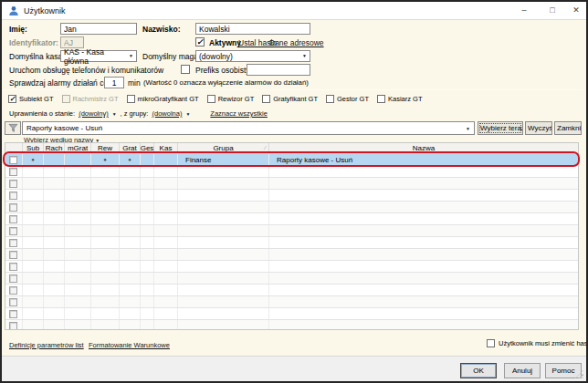 The height and width of the screenshot is (383, 588). What do you see at coordinates (99, 29) in the screenshot?
I see `first-name-field` at bounding box center [99, 29].